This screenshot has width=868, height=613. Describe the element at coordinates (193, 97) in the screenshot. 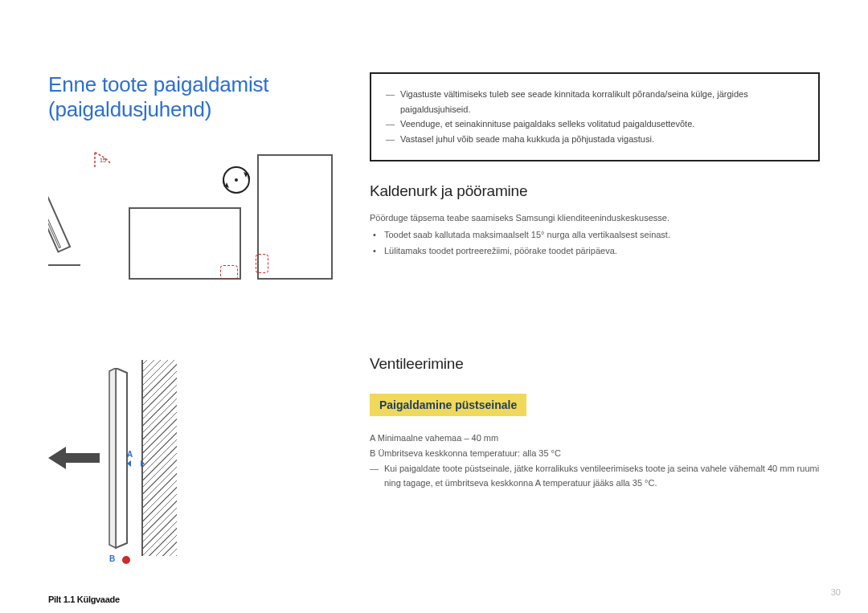

I see `page-title: Enne toote paigaldamist (paigaldusjuhend…` at that location.